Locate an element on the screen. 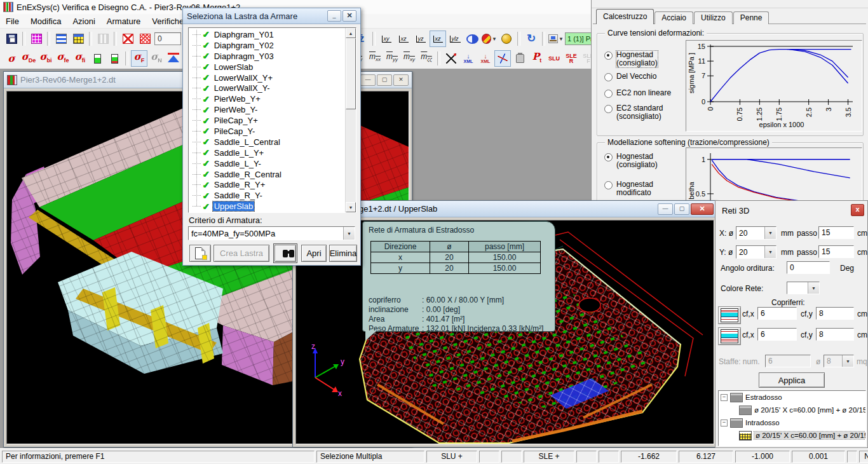 This screenshot has height=464, width=868. lastra-item: ✓Saddle_R_Y- is located at coordinates (272, 196).